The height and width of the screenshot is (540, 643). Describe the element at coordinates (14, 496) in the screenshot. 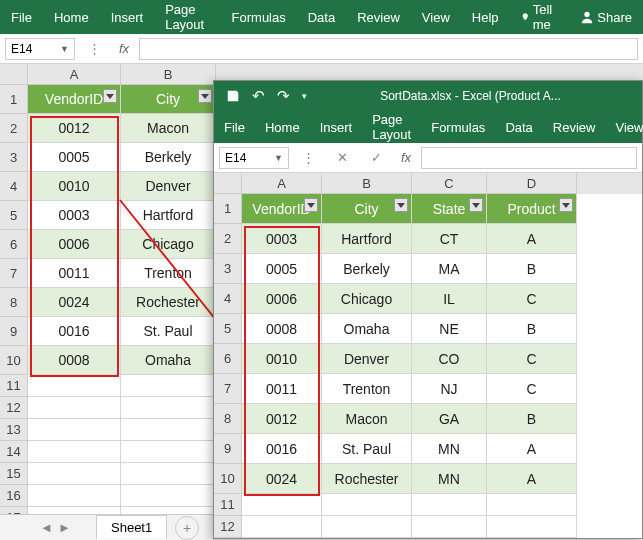

I see `row-header: 16` at that location.